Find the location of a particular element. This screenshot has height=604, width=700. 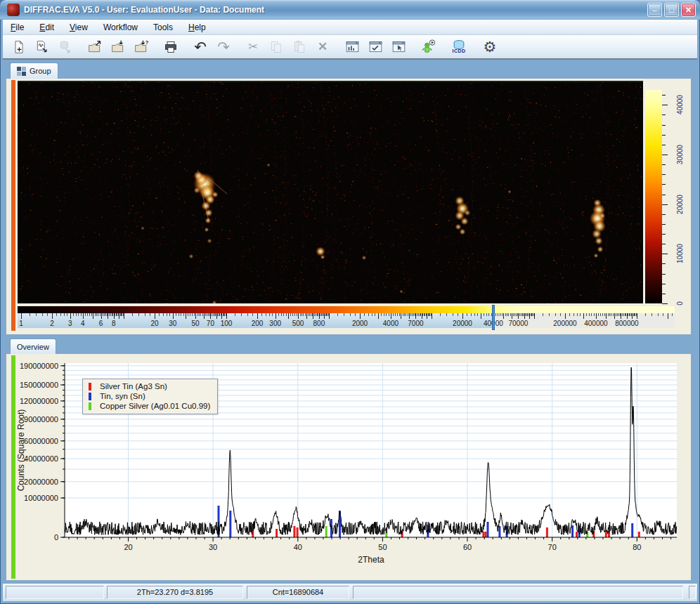

folder-import-icon is located at coordinates (118, 47).